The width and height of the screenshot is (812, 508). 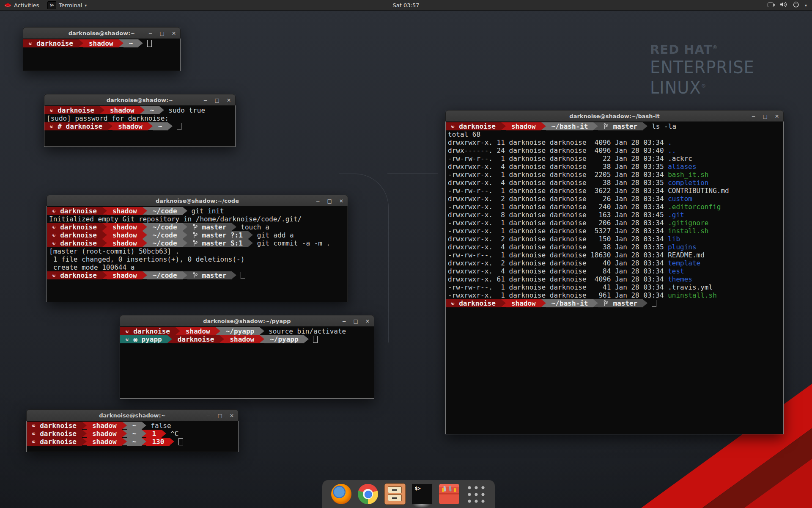 I want to click on terminal-line: -rwxrwxr-x. 1 darknoise darknoise 961 Ja…, so click(x=614, y=295).